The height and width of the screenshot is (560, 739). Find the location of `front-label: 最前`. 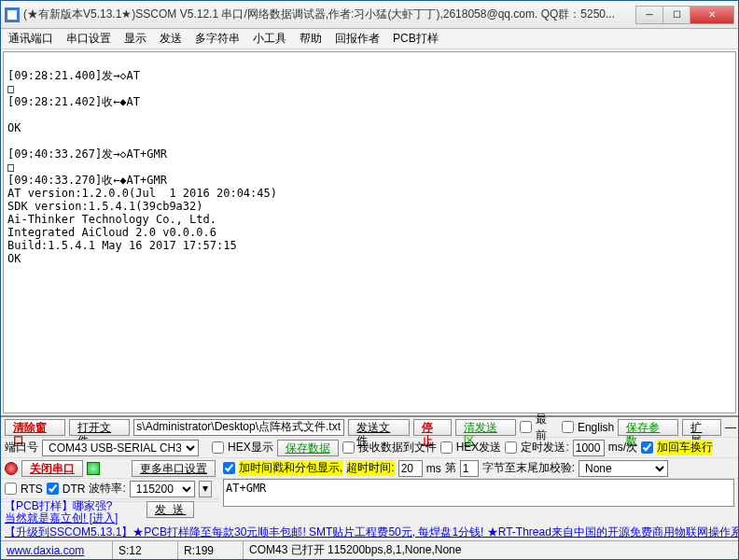

front-label: 最前 is located at coordinates (547, 427).